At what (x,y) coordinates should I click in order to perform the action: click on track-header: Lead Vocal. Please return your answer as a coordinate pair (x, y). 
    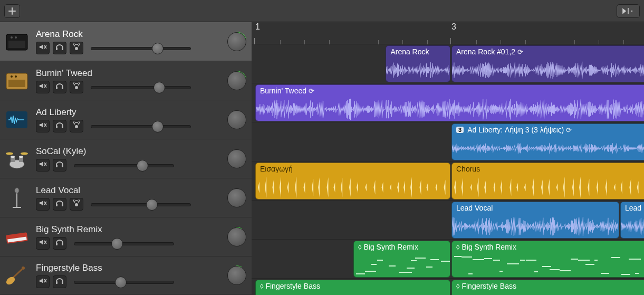
    Looking at the image, I should click on (126, 198).